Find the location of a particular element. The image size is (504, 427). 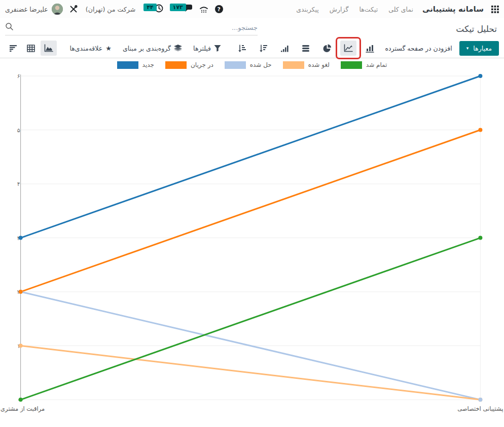

layers-icon is located at coordinates (178, 48).